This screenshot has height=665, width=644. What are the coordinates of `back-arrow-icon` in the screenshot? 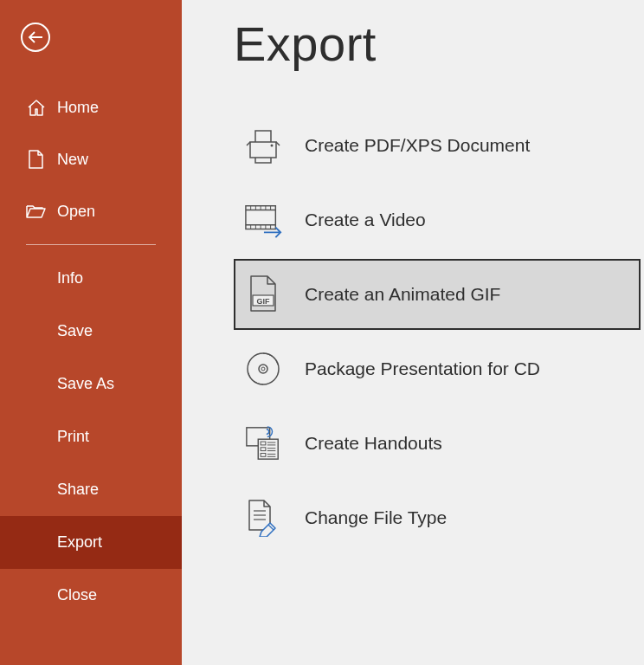 It's located at (35, 37).